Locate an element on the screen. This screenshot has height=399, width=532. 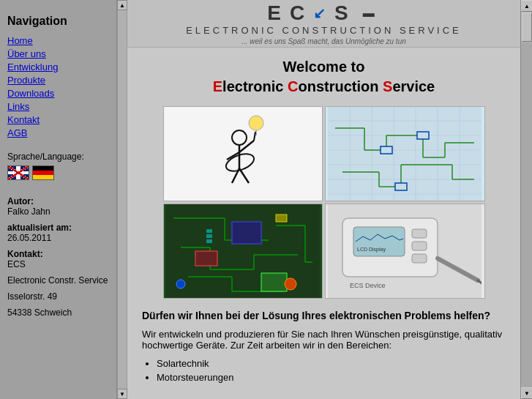
device-image: LCD Display ECS Device is located at coordinates (405, 251).